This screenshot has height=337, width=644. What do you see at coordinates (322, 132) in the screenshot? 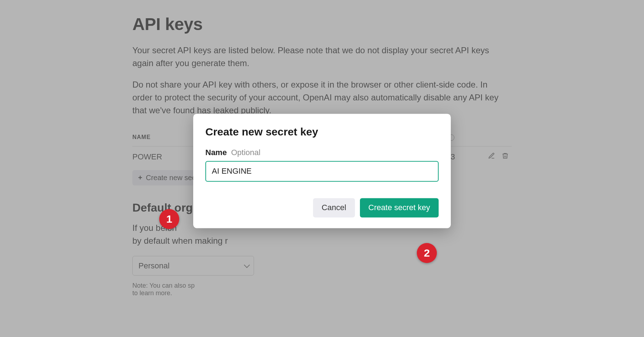
I see `modal-title: Create new secret key` at bounding box center [322, 132].